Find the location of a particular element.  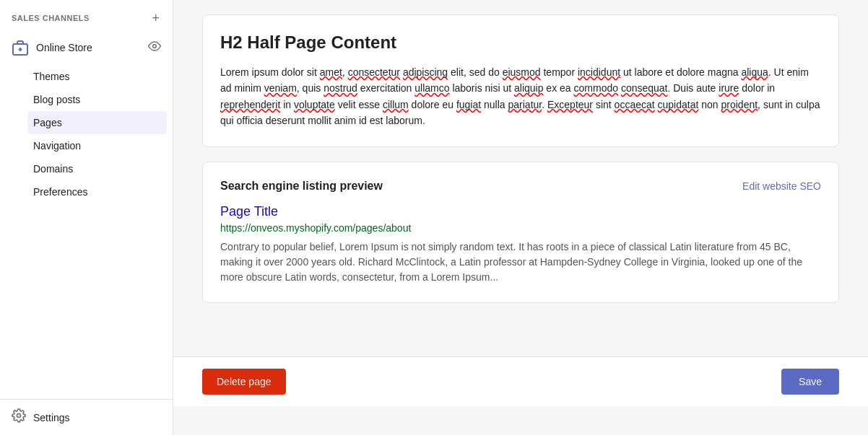

seo-page-title: Page Title is located at coordinates (521, 212).